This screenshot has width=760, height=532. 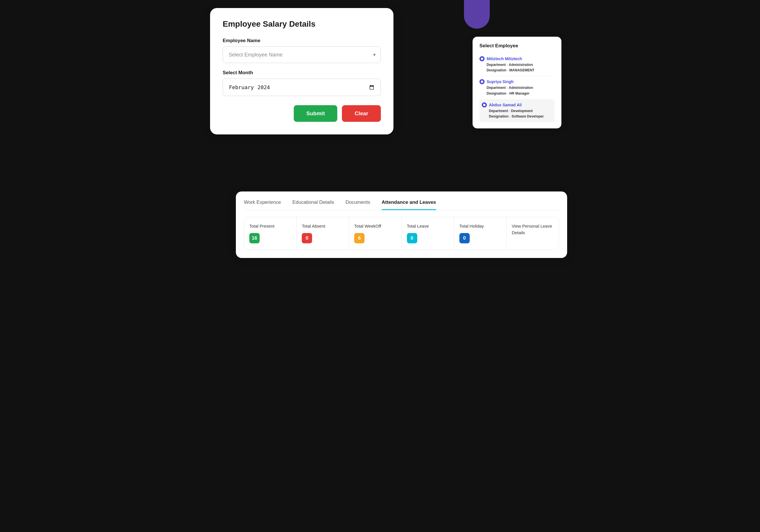 What do you see at coordinates (358, 205) in the screenshot?
I see `tab-documents: Documents` at bounding box center [358, 205].